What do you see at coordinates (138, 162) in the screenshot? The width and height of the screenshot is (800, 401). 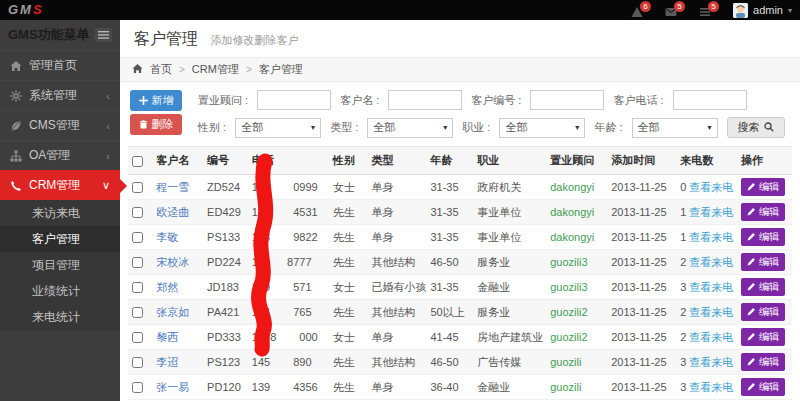 I see `select-all-checkbox` at bounding box center [138, 162].